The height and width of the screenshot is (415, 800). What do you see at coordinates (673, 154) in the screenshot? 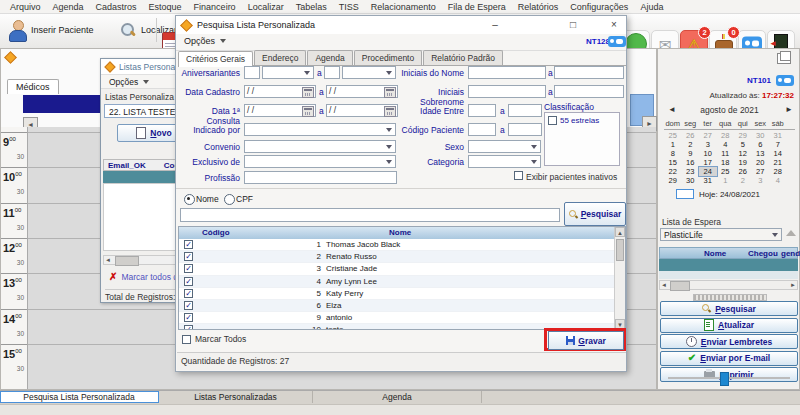
I see `calendar-day: 8` at bounding box center [673, 154].